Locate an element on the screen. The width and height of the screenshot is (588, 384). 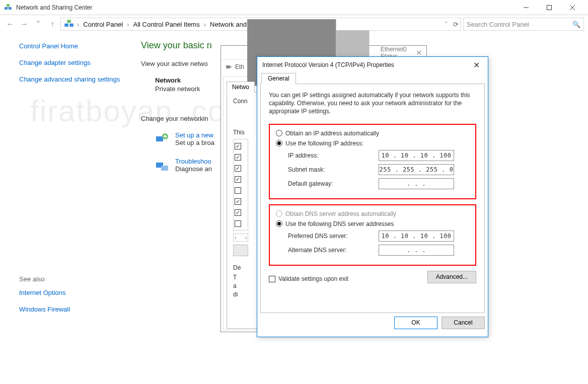
refresh-button: ⟳ is located at coordinates (456, 24).